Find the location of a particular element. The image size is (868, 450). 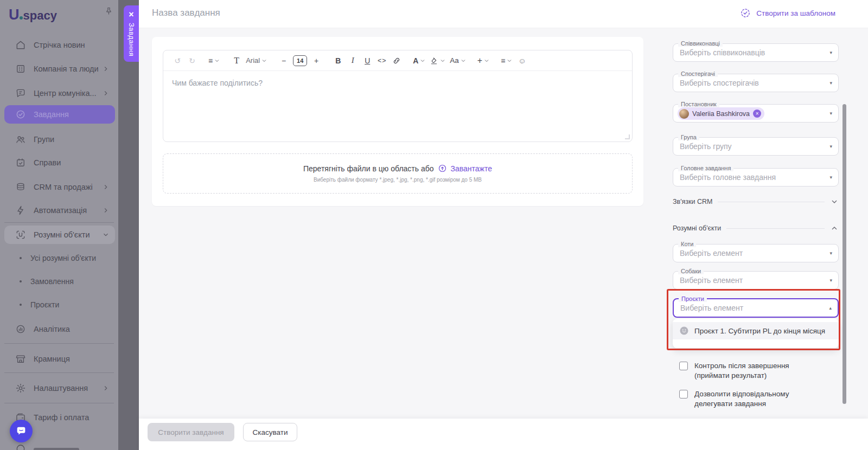

chevron-right-icon is located at coordinates (106, 93).